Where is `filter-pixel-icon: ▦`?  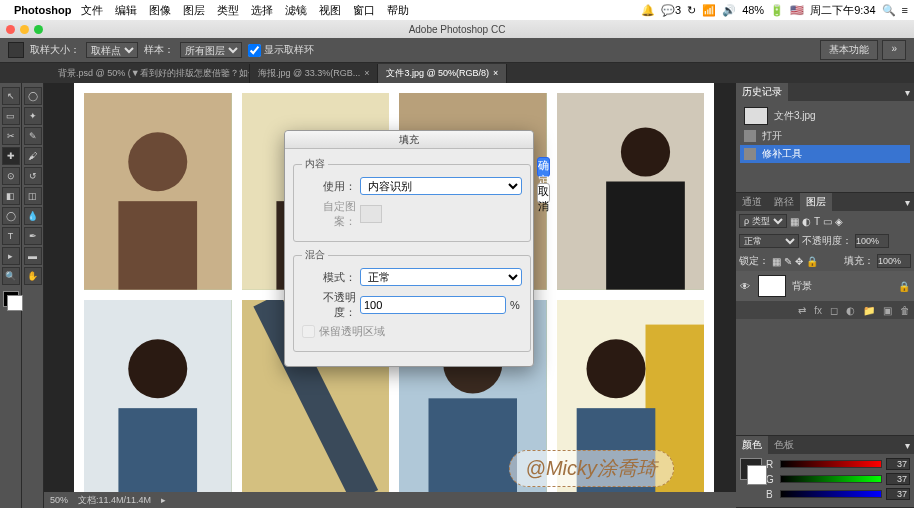 filter-pixel-icon: ▦ is located at coordinates (794, 222).